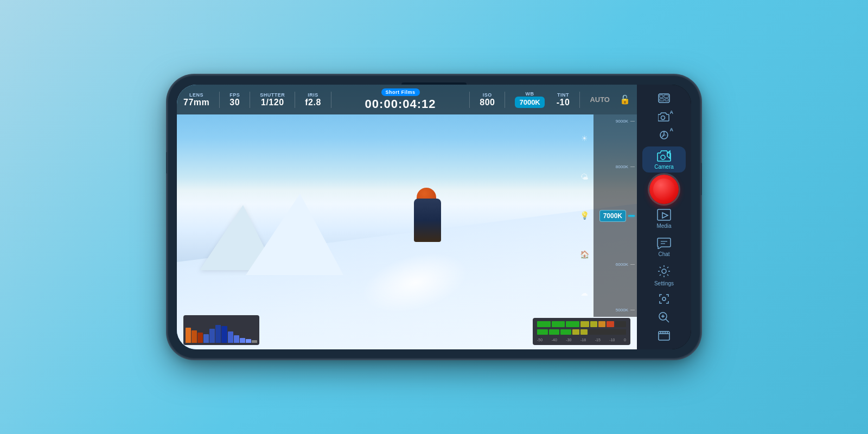  What do you see at coordinates (664, 189) in the screenshot?
I see `record-btn-container` at bounding box center [664, 189].